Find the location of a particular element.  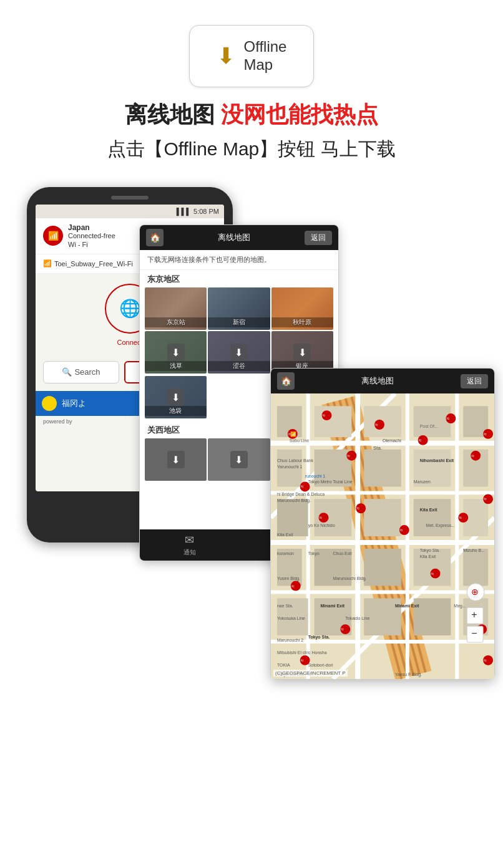

download-icon-kansai-2: ⬇ is located at coordinates (239, 460).